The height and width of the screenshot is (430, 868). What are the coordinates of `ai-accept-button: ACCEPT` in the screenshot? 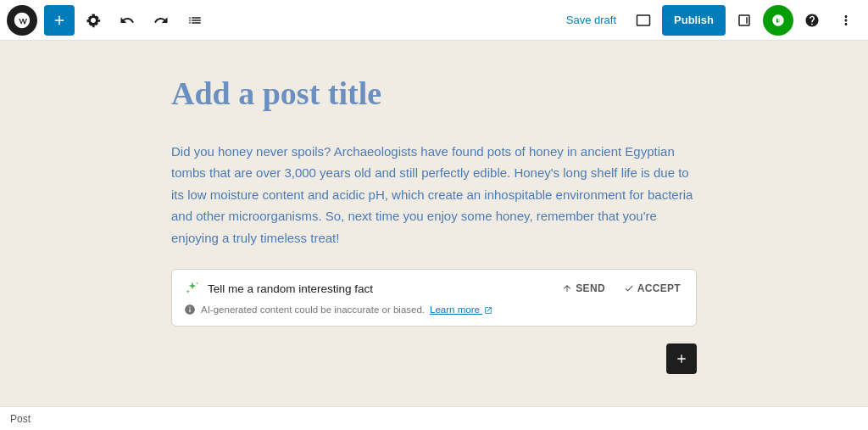 It's located at (653, 288).